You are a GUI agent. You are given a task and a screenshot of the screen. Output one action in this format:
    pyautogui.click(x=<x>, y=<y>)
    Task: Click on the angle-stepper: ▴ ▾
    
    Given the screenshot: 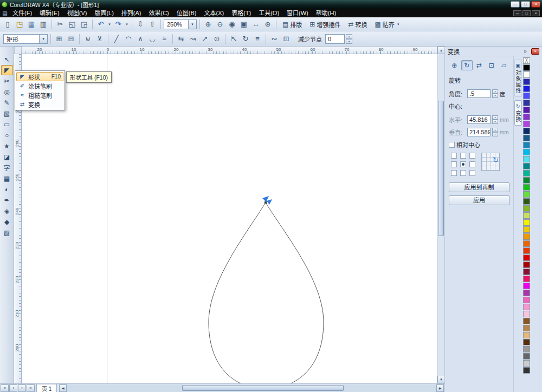 What is the action you would take?
    pyautogui.click(x=495, y=94)
    